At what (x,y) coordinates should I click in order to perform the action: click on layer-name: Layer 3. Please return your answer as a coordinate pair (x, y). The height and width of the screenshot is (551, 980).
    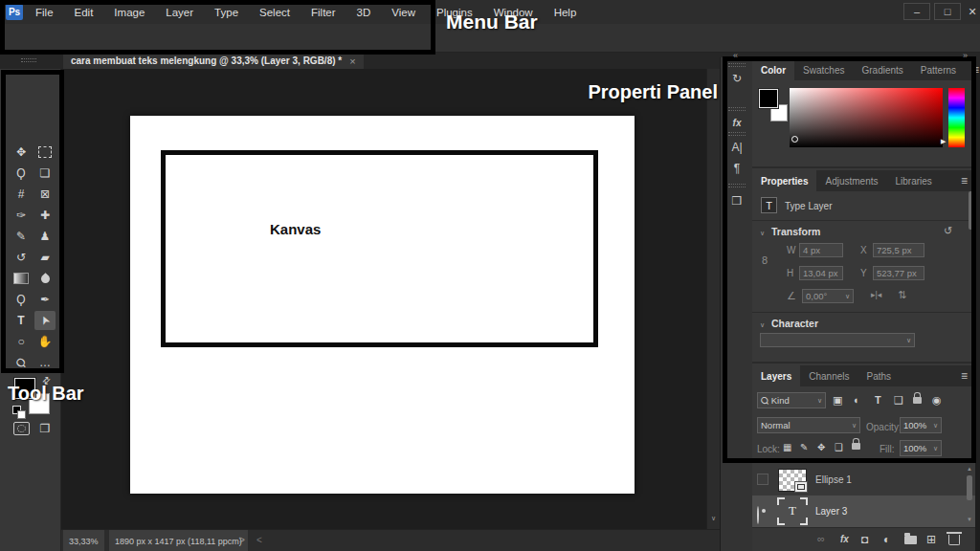
    Looking at the image, I should click on (831, 511).